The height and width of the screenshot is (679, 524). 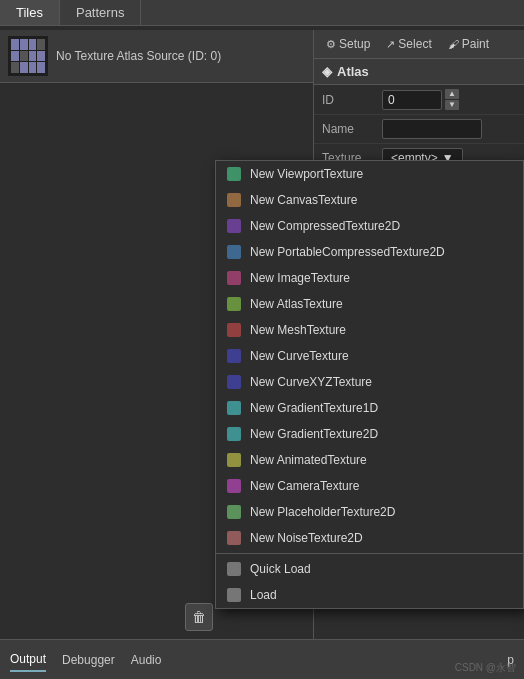 I want to click on dropdown-item-portable: New PortableCompressedTexture2D, so click(x=370, y=252).